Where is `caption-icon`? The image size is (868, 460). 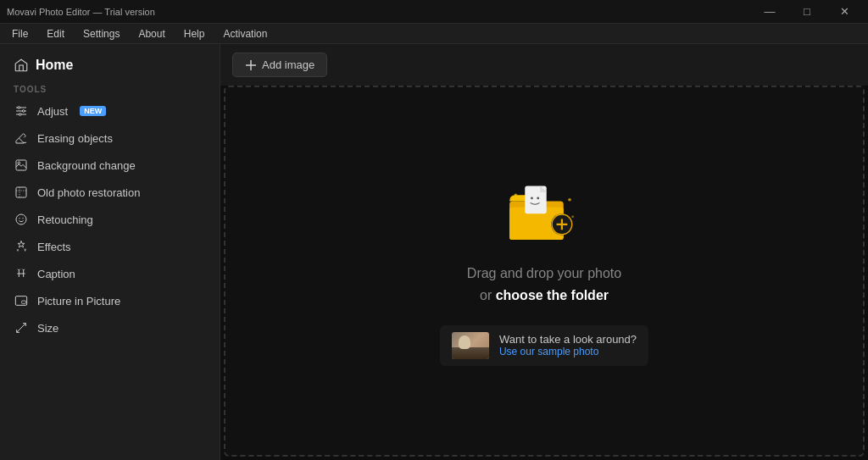 caption-icon is located at coordinates (21, 274).